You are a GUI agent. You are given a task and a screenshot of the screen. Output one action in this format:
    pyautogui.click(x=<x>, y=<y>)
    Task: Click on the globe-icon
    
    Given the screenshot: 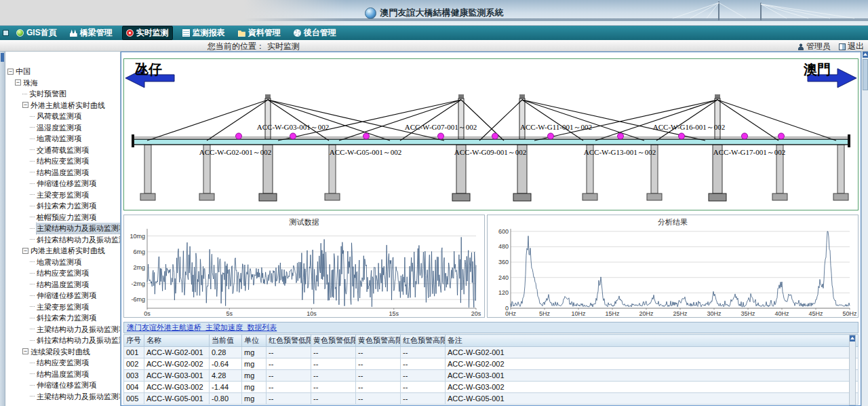 What is the action you would take?
    pyautogui.click(x=20, y=33)
    